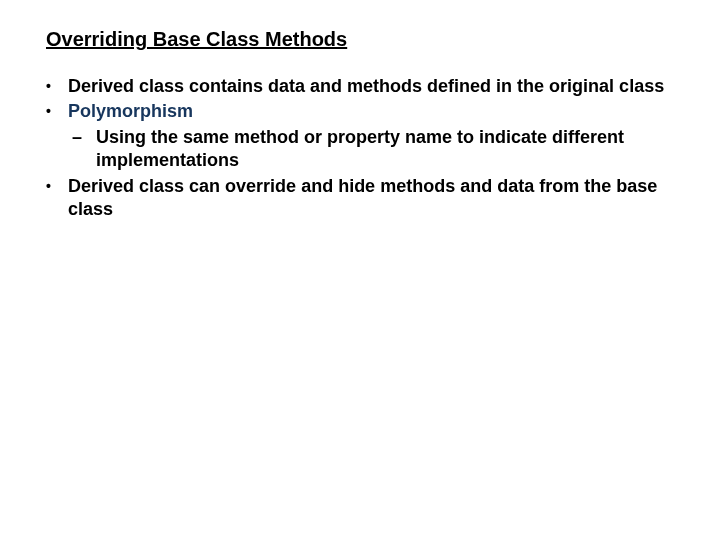  What do you see at coordinates (368, 198) in the screenshot?
I see `list-item: • Derived class can override and hide me…` at bounding box center [368, 198].